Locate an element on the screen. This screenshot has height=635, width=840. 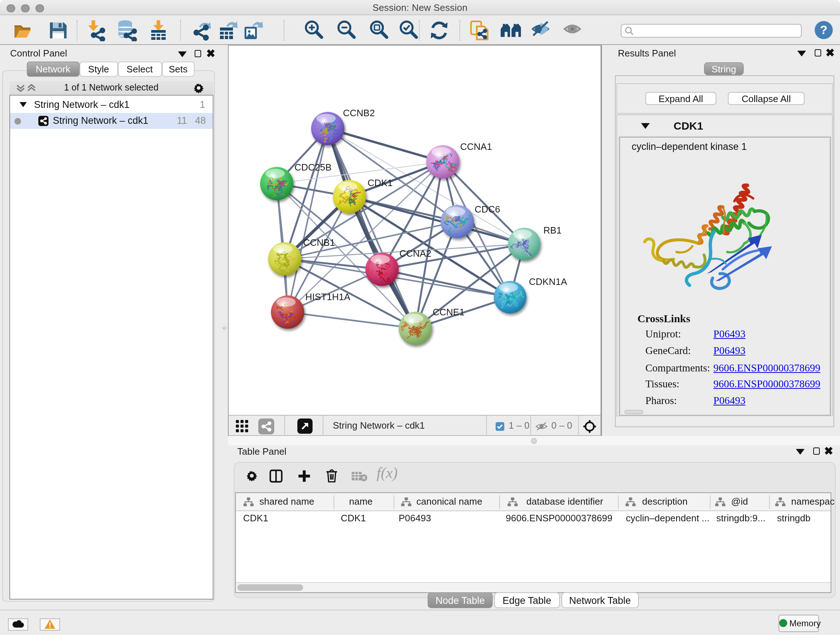
svg-text: CCNA2 is located at coordinates (415, 253).